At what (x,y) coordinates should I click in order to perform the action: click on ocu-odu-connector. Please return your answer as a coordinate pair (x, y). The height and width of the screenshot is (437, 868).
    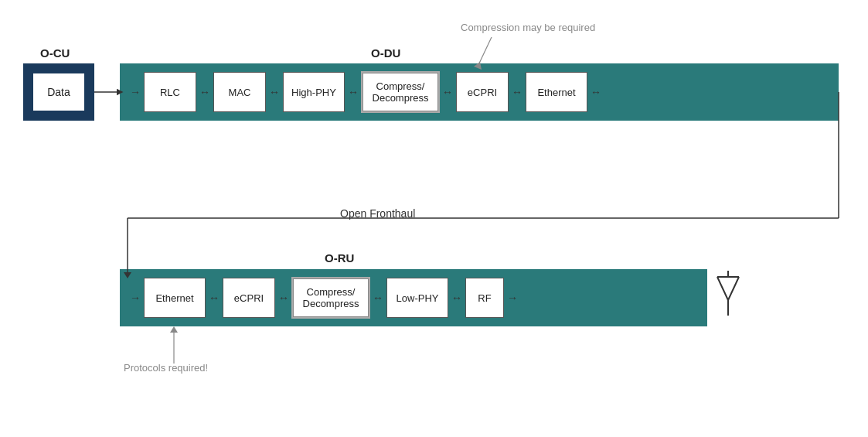
    Looking at the image, I should click on (108, 92).